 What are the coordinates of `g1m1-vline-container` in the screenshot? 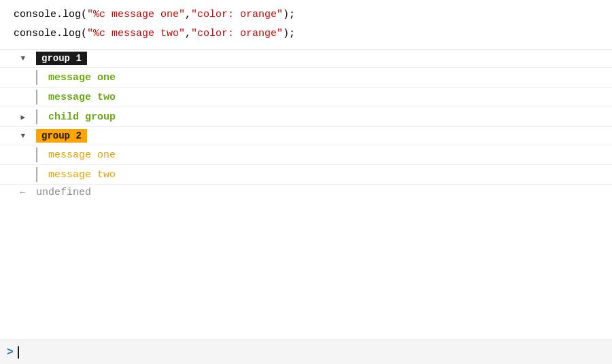 It's located at (37, 77).